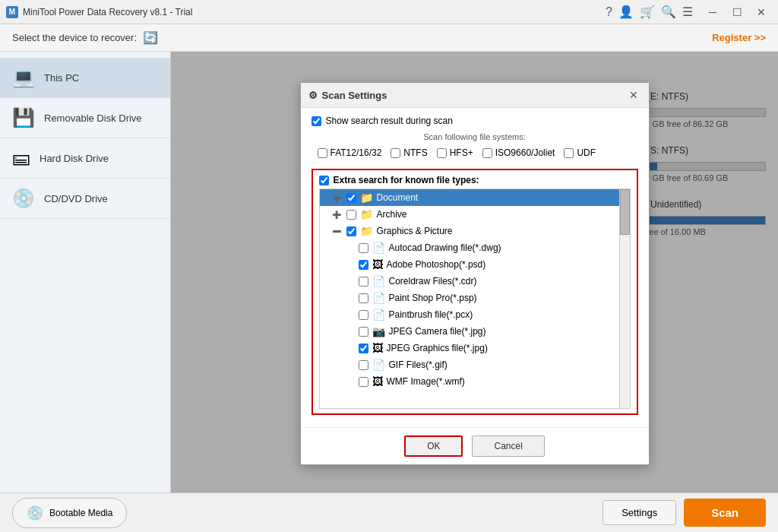 The width and height of the screenshot is (778, 532). I want to click on cd-dvd-icon: 💿, so click(24, 198).